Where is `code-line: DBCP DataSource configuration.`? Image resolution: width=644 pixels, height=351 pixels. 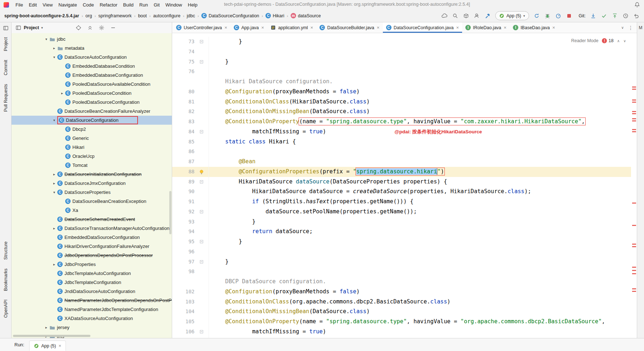 code-line: DBCP DataSource configuration. is located at coordinates (404, 282).